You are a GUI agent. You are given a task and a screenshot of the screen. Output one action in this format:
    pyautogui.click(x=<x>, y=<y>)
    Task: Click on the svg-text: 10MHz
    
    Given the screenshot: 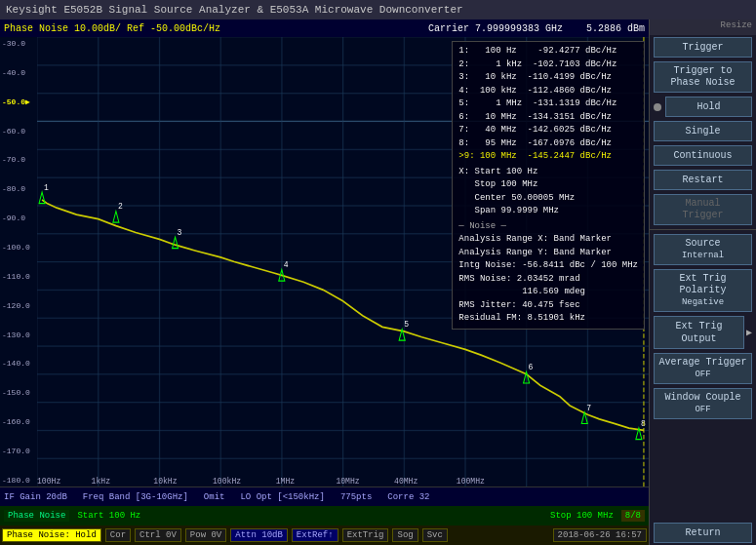 What is the action you would take?
    pyautogui.click(x=347, y=482)
    